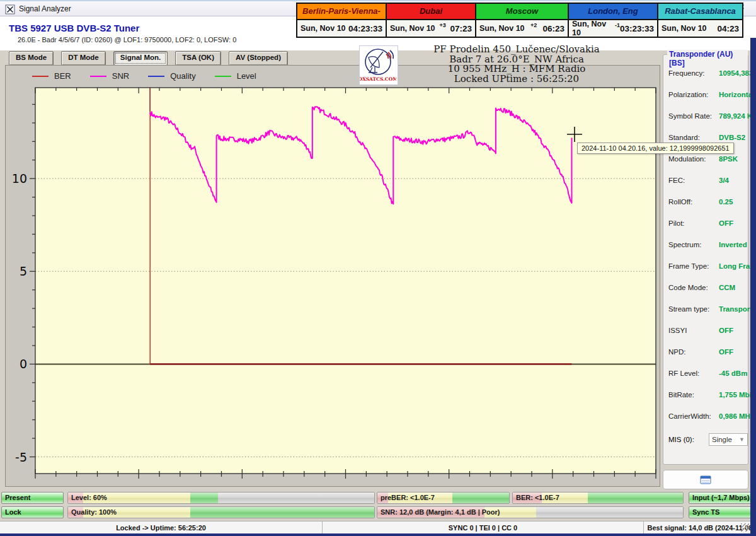  Describe the element at coordinates (598, 498) in the screenshot. I see `ber-gauge: BER: <1.0E-7` at that location.